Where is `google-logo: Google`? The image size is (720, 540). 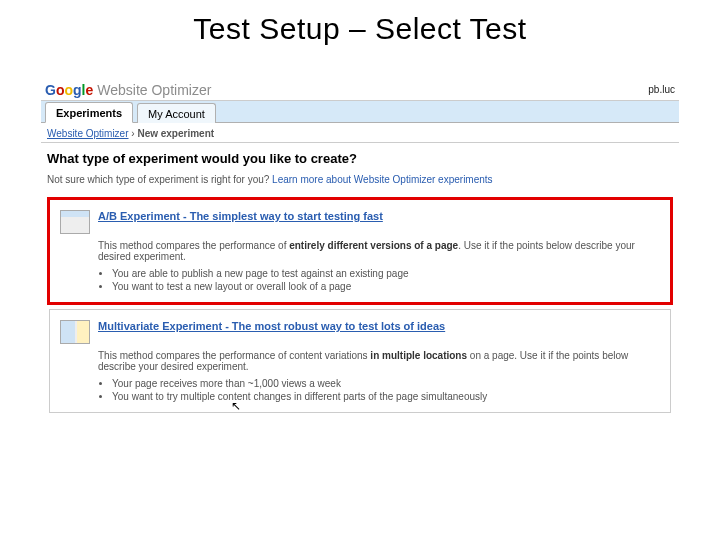
google-logo: Google is located at coordinates (71, 90).